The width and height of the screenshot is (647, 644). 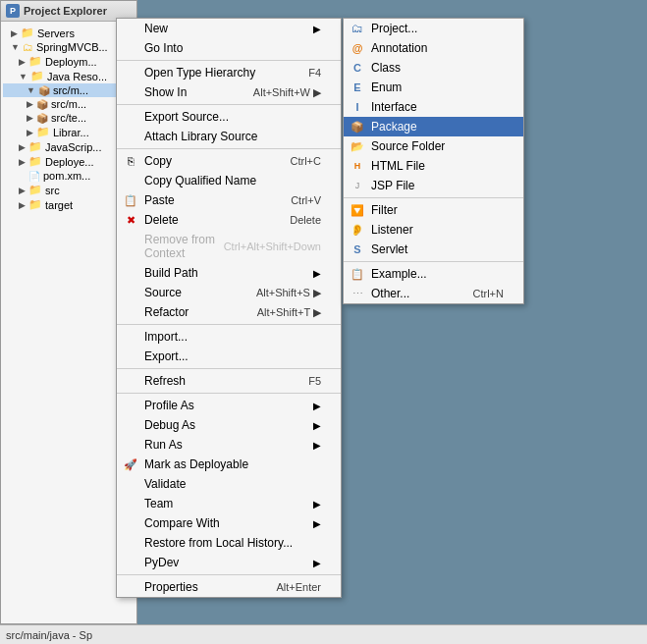 I want to click on menu-item-profile-as-label: Profile As, so click(x=227, y=405).